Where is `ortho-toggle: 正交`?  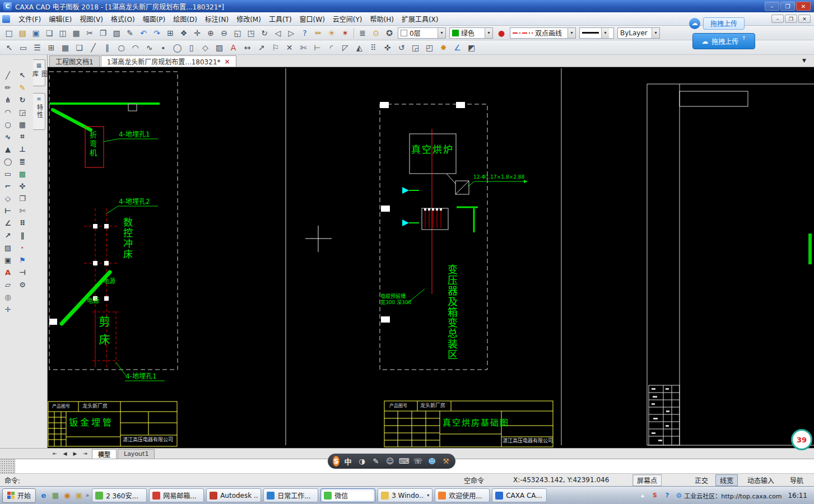 ortho-toggle: 正交 is located at coordinates (701, 480).